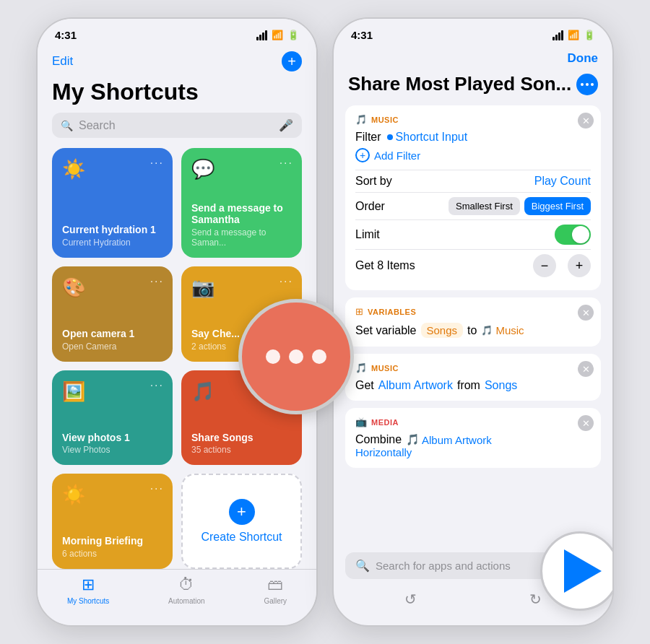 The height and width of the screenshot is (644, 650). What do you see at coordinates (473, 155) in the screenshot?
I see `add-filter-row: + Add Filter` at bounding box center [473, 155].